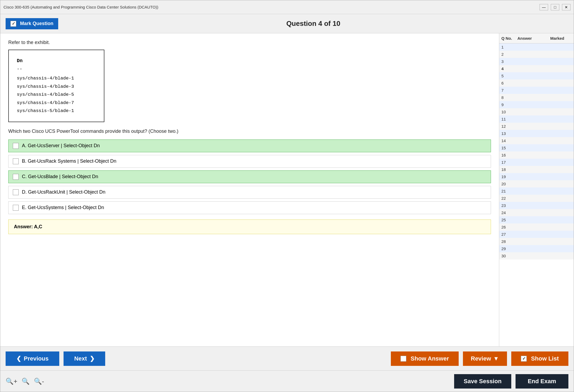 The height and width of the screenshot is (392, 574). I want to click on sidebar-row-24: 24, so click(537, 213).